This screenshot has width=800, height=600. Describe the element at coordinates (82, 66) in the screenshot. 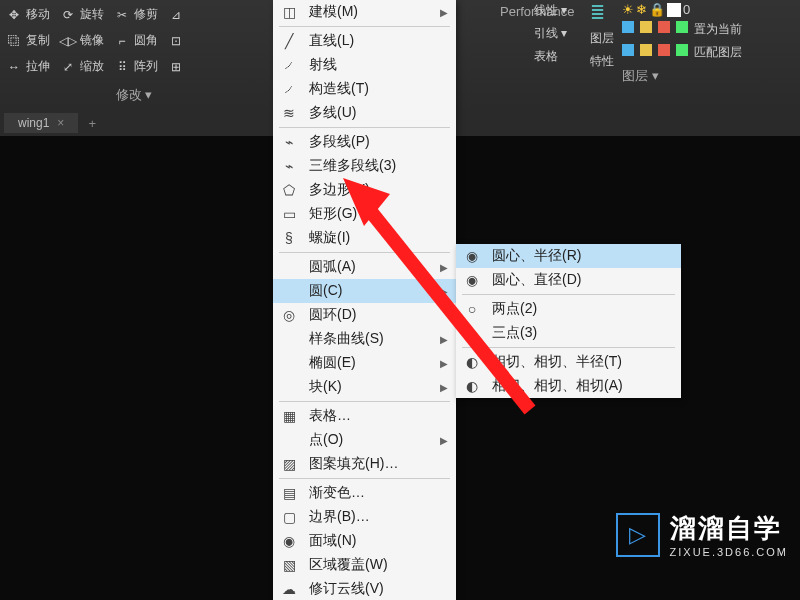

I see `scale-button: ⤢缩放` at that location.